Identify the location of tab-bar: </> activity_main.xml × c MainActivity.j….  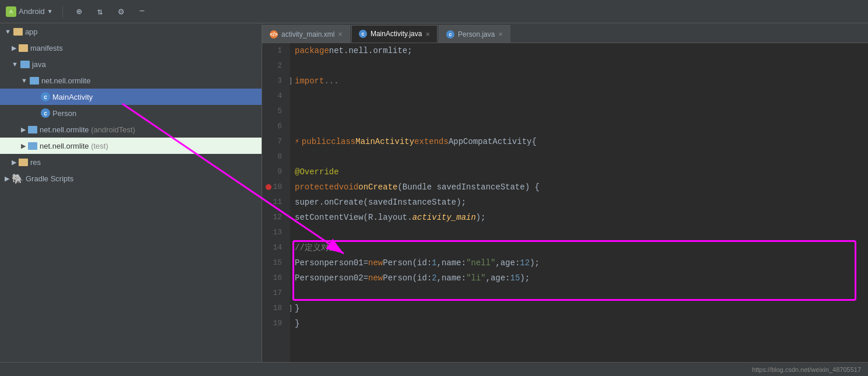
(565, 33).